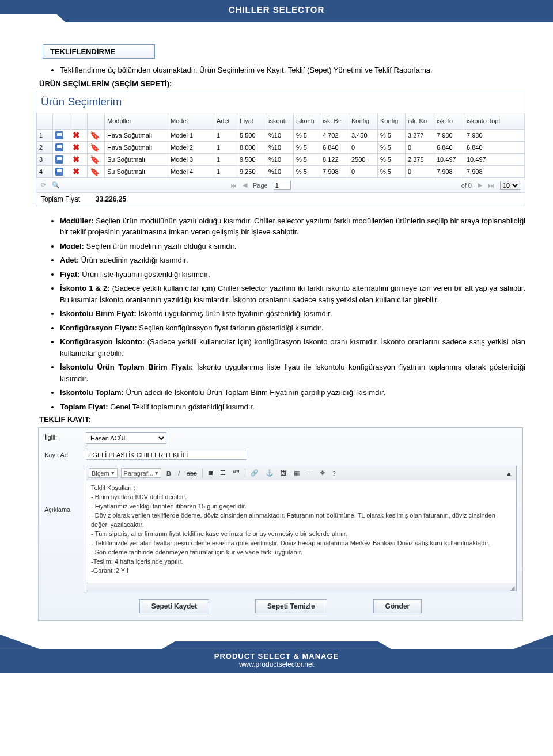 Image resolution: width=553 pixels, height=756 pixels. What do you see at coordinates (255, 473) in the screenshot?
I see `link-icon: 🔗` at bounding box center [255, 473].